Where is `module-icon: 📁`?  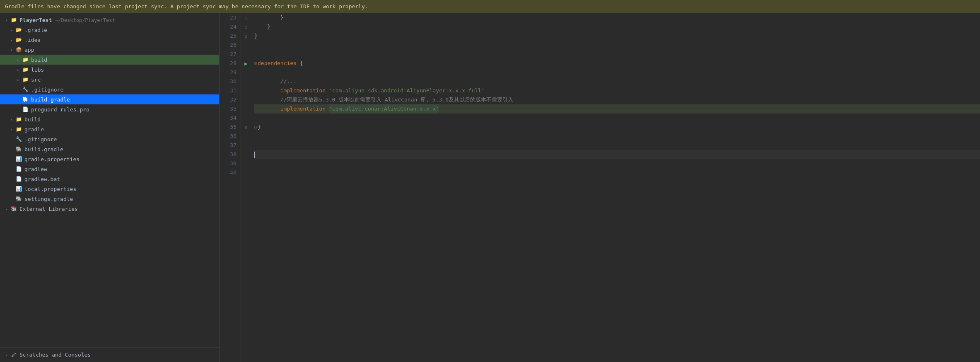 module-icon: 📁 is located at coordinates (14, 20).